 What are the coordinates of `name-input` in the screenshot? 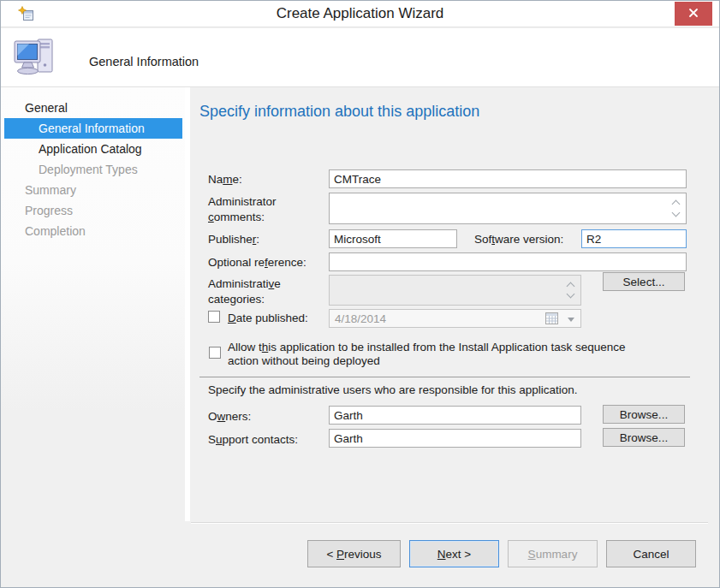 It's located at (508, 179).